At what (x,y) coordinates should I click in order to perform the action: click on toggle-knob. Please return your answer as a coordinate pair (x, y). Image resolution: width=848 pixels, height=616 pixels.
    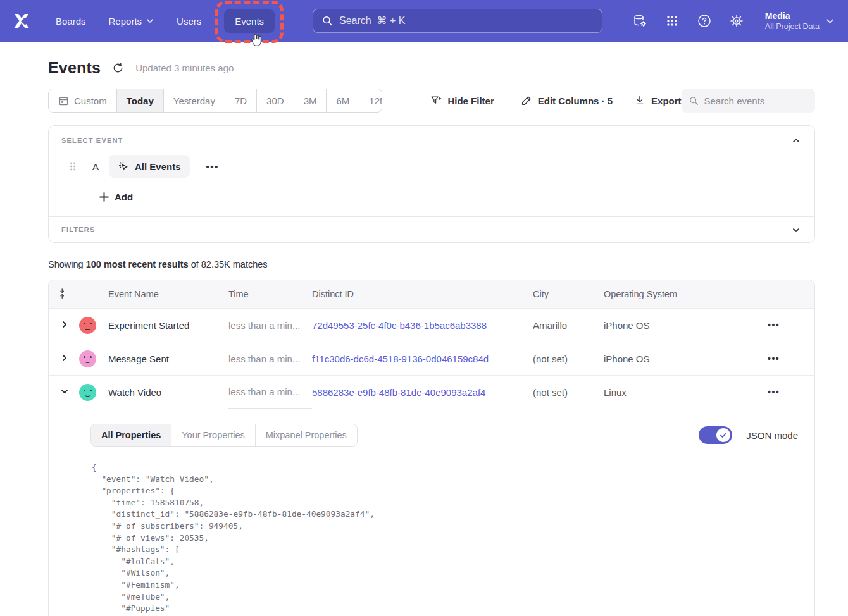
    Looking at the image, I should click on (723, 435).